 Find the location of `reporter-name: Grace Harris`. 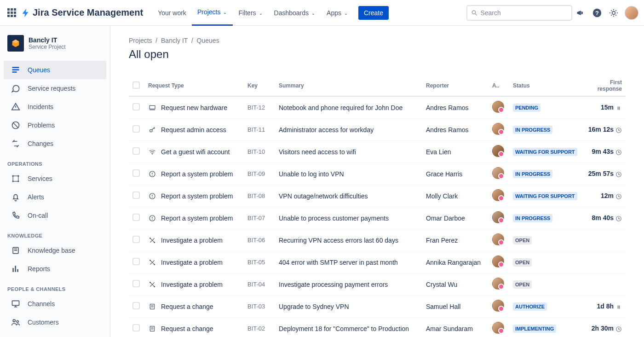

reporter-name: Grace Harris is located at coordinates (455, 174).